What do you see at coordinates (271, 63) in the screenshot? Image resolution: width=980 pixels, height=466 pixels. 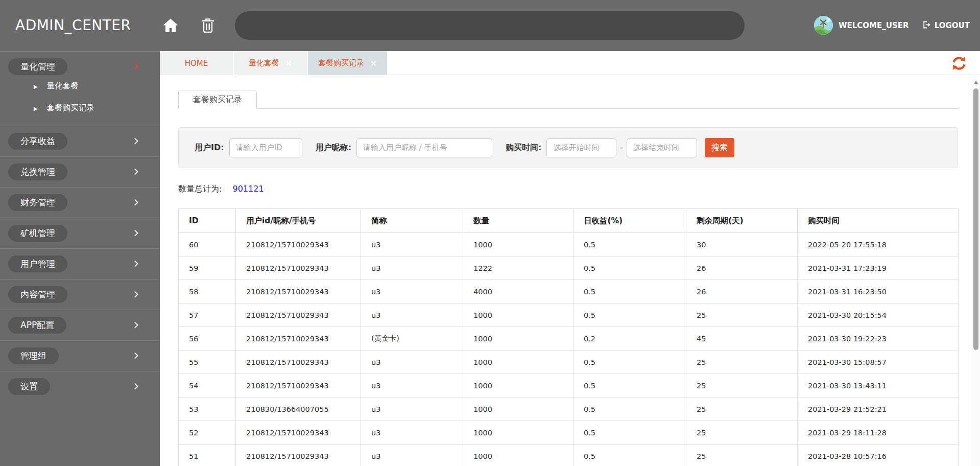 I see `tab: 量化套餐×` at bounding box center [271, 63].